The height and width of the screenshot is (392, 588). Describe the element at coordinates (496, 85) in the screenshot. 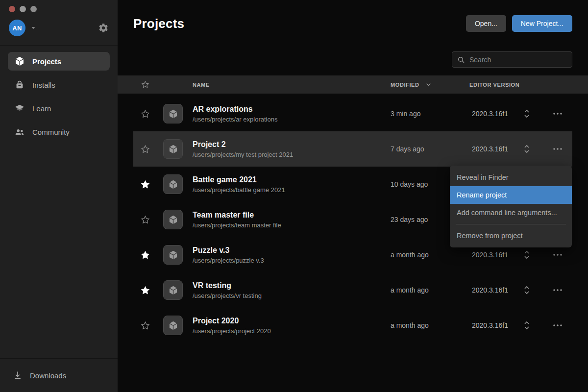

I see `editor-version-column-header: EDITOR VERSION` at that location.